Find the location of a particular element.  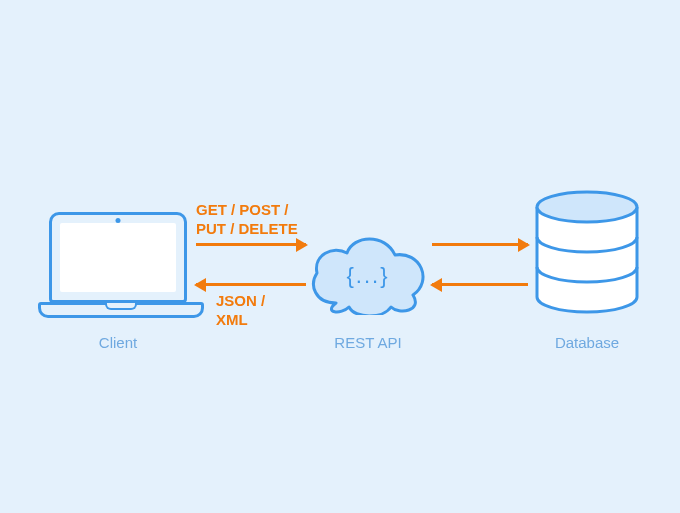

rest-api-icon: {...} is located at coordinates (368, 270).